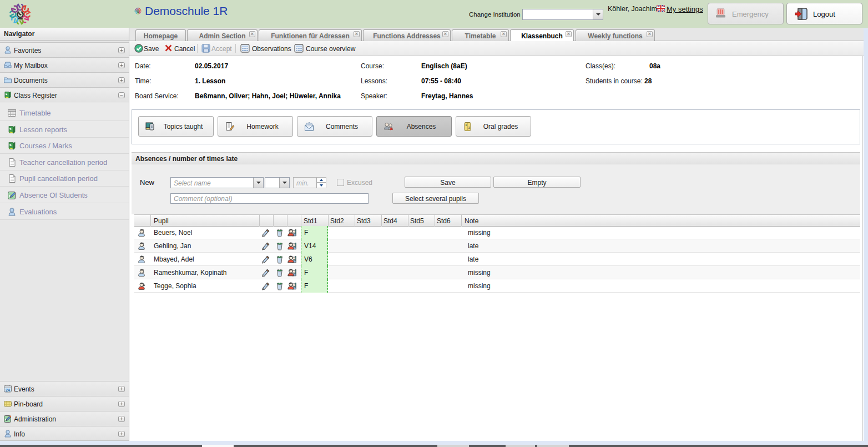 The height and width of the screenshot is (447, 868). What do you see at coordinates (466, 125) in the screenshot?
I see `svg-text: 1` at bounding box center [466, 125].